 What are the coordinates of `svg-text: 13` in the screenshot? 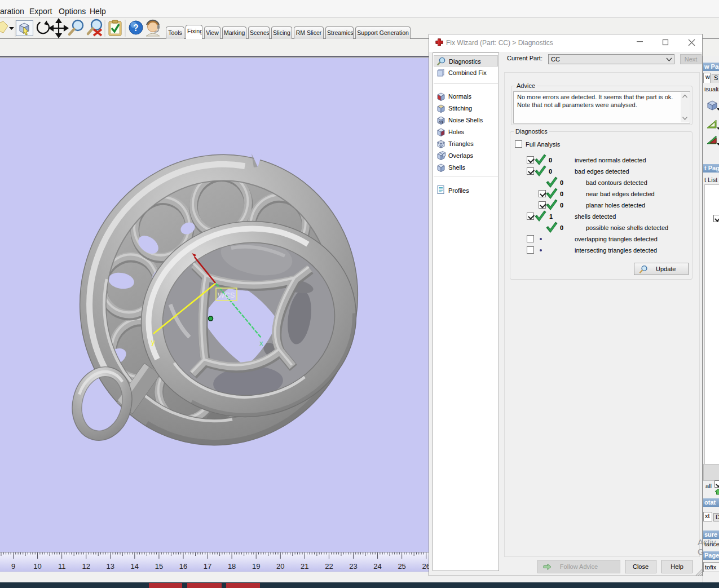 It's located at (111, 566).